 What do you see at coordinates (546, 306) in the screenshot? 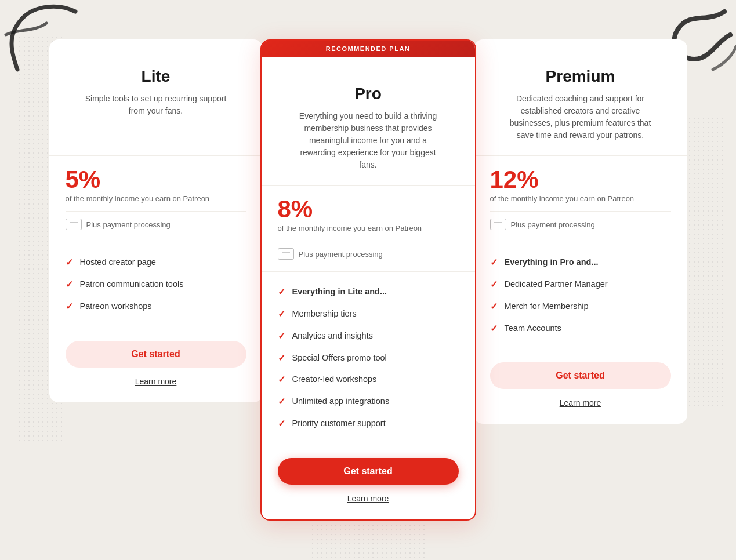
I see `feature-text: Merch for Membership` at bounding box center [546, 306].